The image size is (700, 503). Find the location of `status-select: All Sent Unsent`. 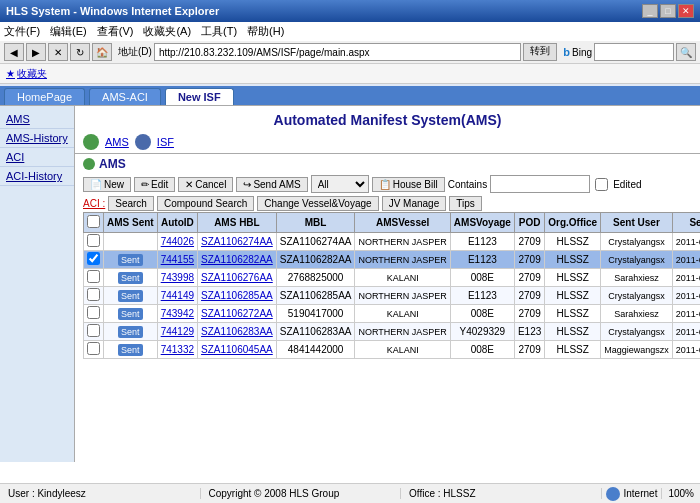

status-select: All Sent Unsent is located at coordinates (340, 184).